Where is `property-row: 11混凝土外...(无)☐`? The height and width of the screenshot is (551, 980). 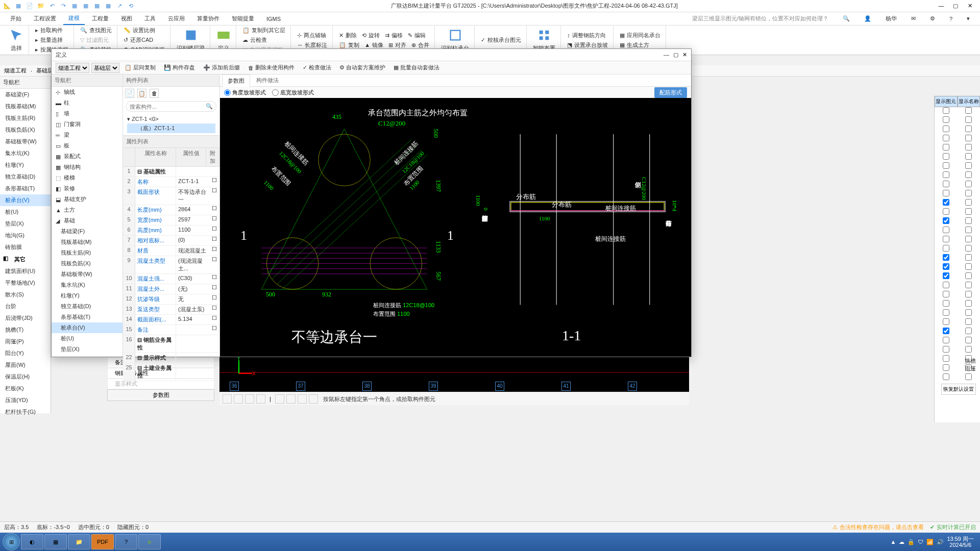
property-row: 11混凝土外...(无)☐ is located at coordinates (172, 289).